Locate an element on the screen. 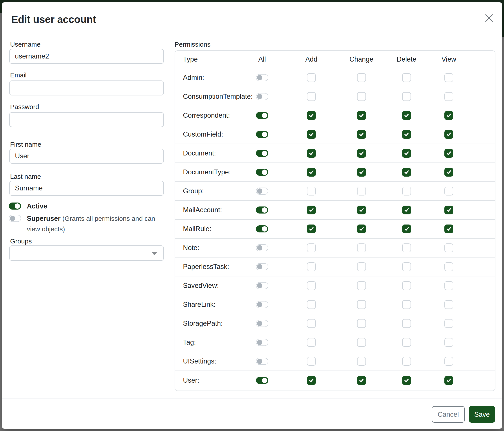 This screenshot has height=431, width=504. email-field is located at coordinates (87, 88).